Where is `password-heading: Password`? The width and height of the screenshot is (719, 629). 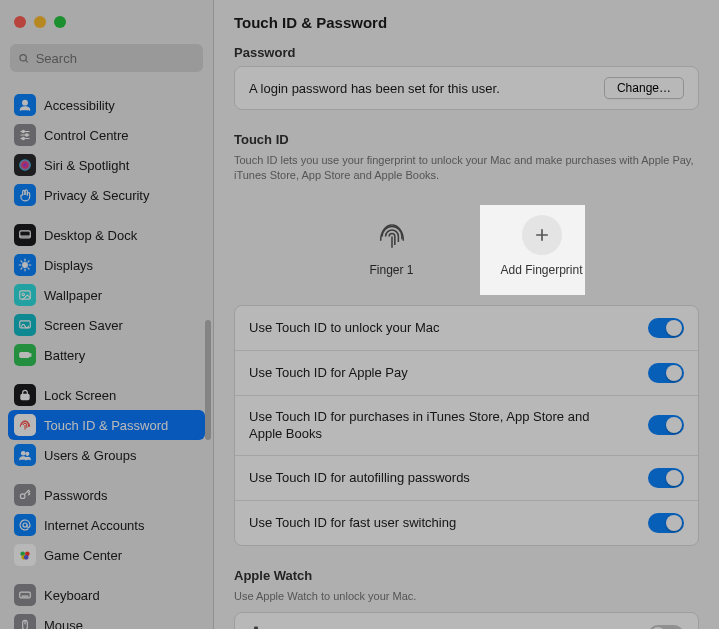 password-heading: Password is located at coordinates (466, 52).